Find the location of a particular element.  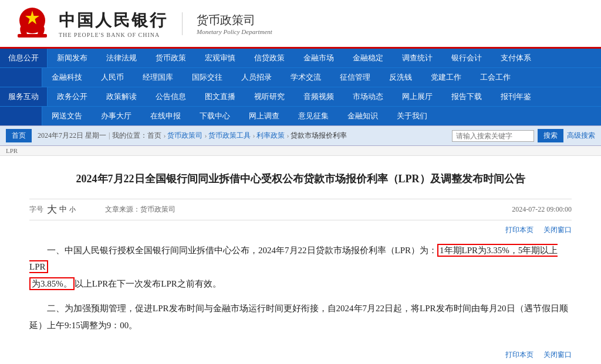

source-value: 货币政策司 is located at coordinates (158, 209).